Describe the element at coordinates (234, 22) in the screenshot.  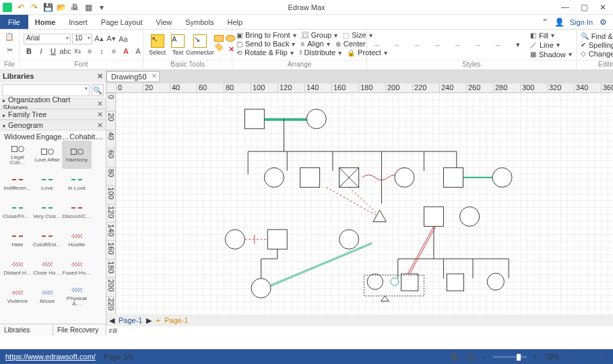
I see `tab-help: Help` at that location.